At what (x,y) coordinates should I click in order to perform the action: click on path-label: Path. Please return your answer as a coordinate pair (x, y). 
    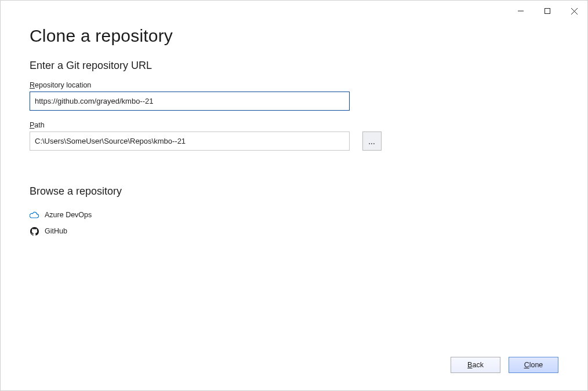
    Looking at the image, I should click on (294, 125).